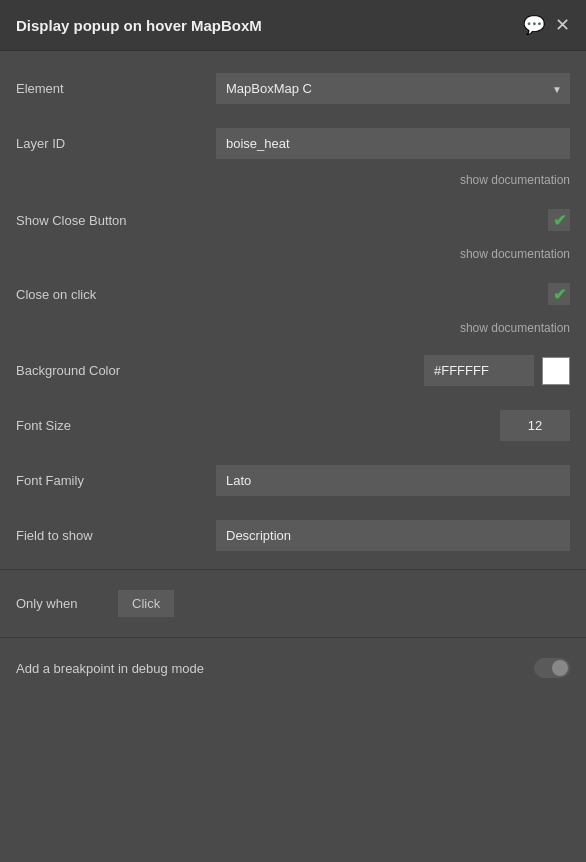 Image resolution: width=586 pixels, height=862 pixels. What do you see at coordinates (393, 88) in the screenshot?
I see `element-select: MapBoxMap C MapBoxMap B MapBoxMap A` at bounding box center [393, 88].